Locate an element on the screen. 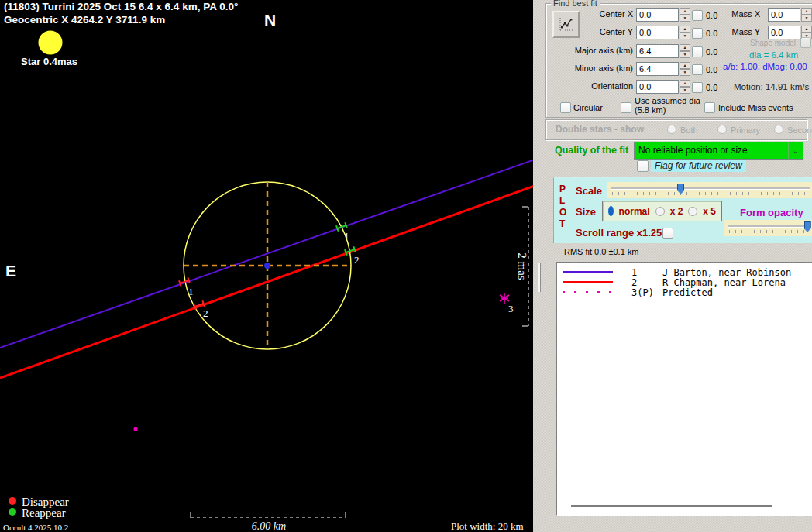 The width and height of the screenshot is (812, 532). major-axis-error-checkbox is located at coordinates (697, 52).